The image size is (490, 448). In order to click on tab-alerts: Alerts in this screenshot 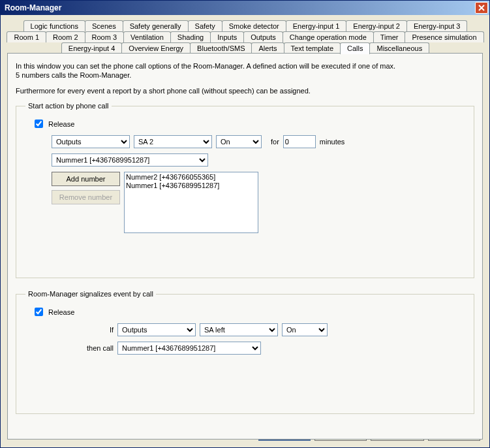, I will do `click(268, 48)`.